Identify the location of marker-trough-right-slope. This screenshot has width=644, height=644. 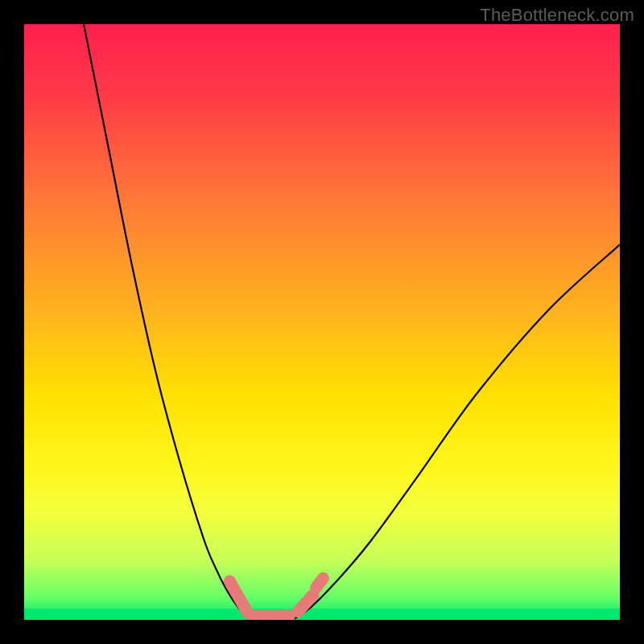
(306, 604).